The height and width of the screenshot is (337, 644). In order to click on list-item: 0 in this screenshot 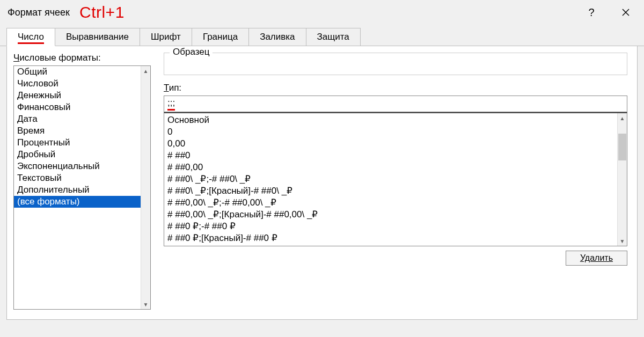, I will do `click(391, 132)`.